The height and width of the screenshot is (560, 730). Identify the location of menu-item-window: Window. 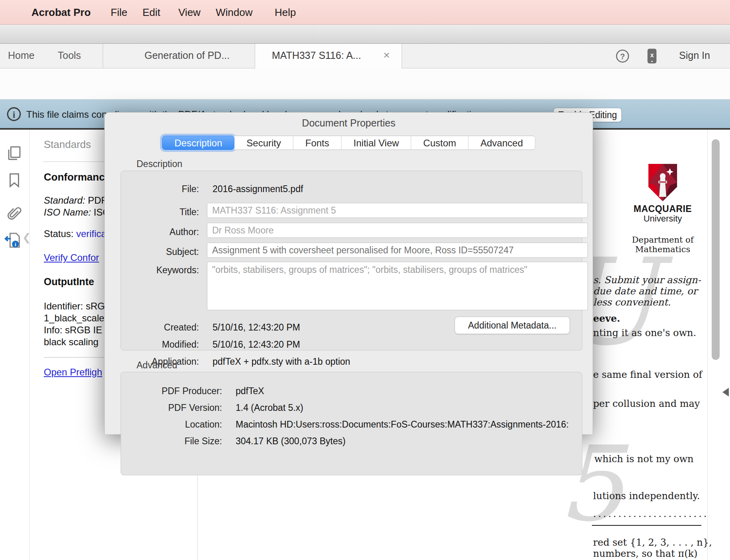
(234, 13).